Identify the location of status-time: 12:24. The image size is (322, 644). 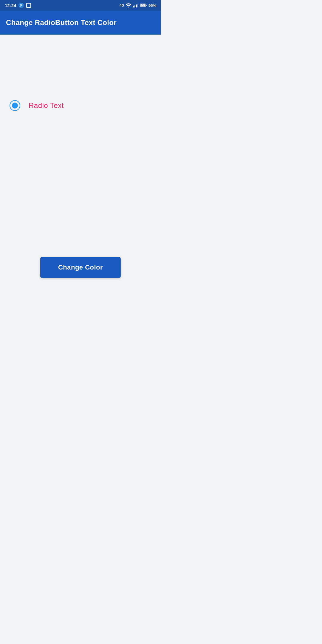
(10, 5).